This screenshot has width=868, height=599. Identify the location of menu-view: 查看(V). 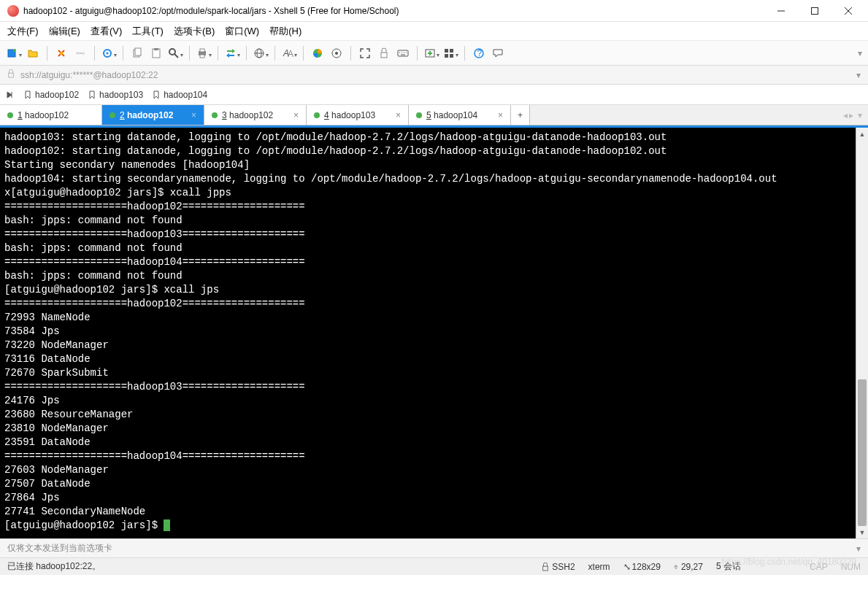
(107, 31).